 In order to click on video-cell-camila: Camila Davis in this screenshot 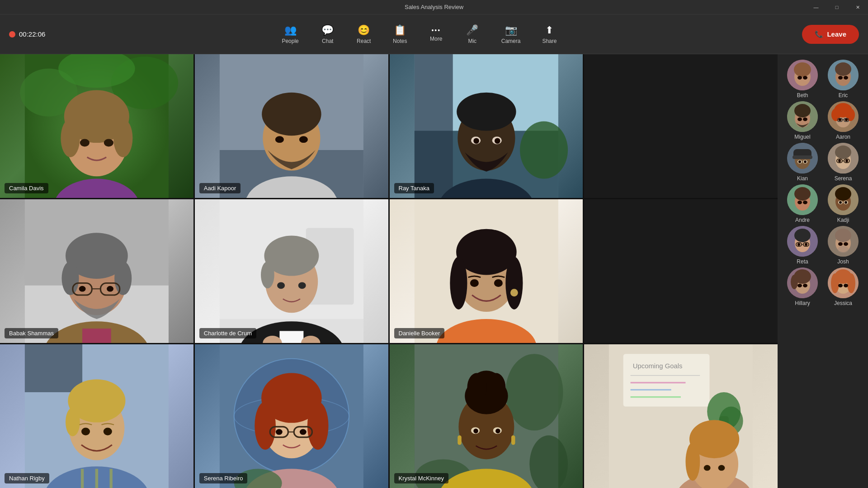, I will do `click(97, 126)`.